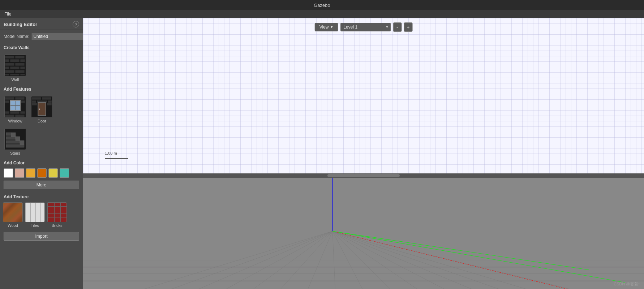 This screenshot has width=644, height=289. Describe the element at coordinates (42, 154) in the screenshot. I see `sidebar: Building Editor ? Model Name: Create Wal…` at that location.